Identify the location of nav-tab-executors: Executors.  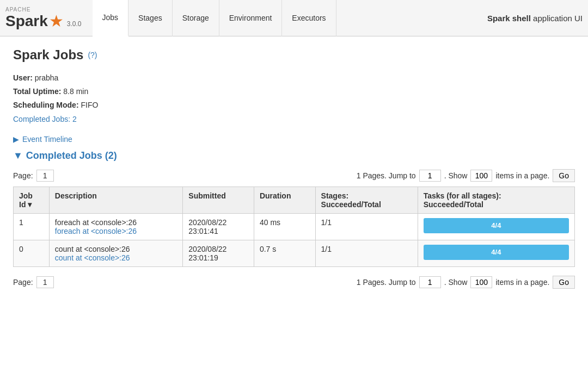
(309, 18).